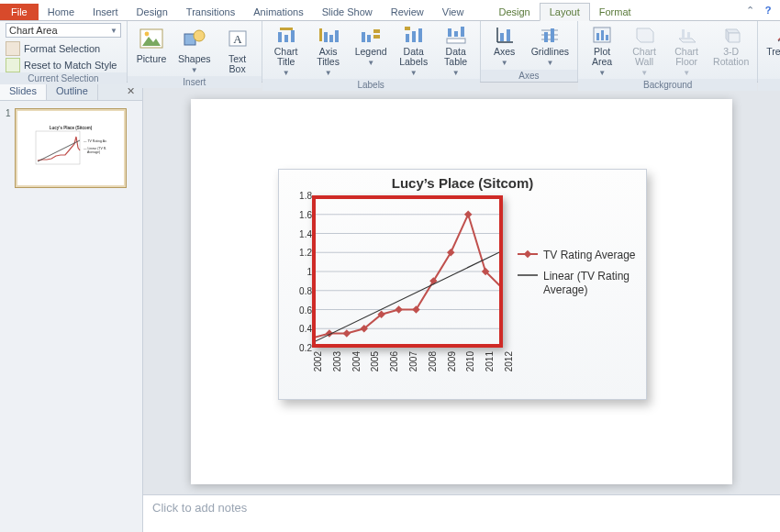  What do you see at coordinates (72, 92) in the screenshot?
I see `panel-tab-outline: Outline` at bounding box center [72, 92].